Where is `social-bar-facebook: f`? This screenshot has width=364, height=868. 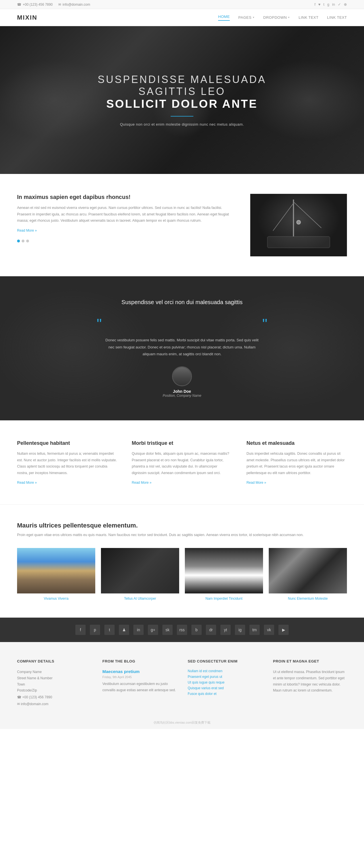
social-bar-facebook: f is located at coordinates (81, 630).